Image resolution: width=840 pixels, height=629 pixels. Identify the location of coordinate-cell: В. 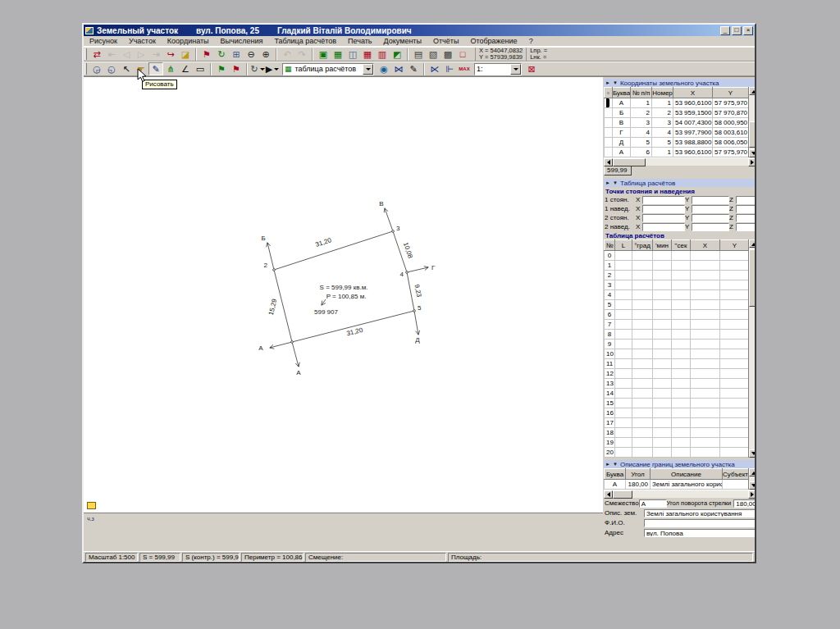
(622, 123).